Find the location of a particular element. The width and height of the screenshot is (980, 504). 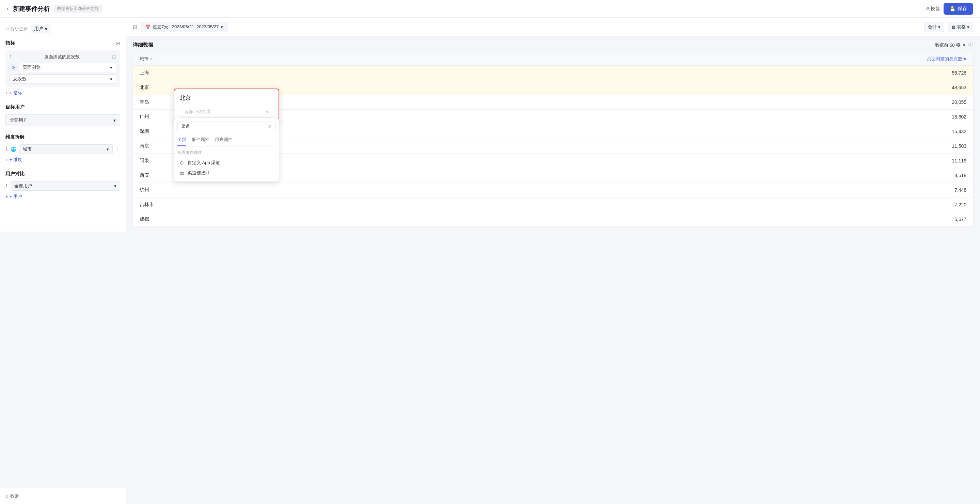

date-selector: 📅 过去7天 | 2023/05/21–2023/05/27 ▾ is located at coordinates (184, 27).